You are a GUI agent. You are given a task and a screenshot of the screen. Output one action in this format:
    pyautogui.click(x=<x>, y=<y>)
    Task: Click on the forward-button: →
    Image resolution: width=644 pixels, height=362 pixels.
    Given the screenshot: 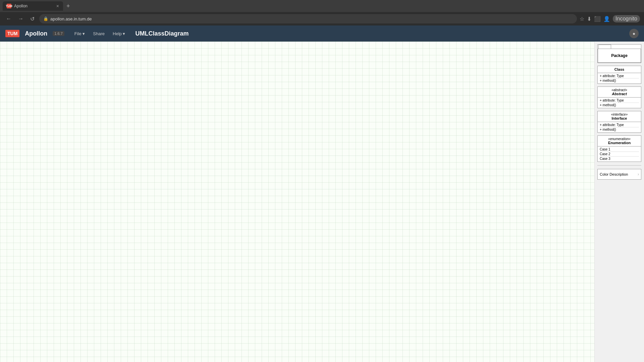 What is the action you would take?
    pyautogui.click(x=21, y=19)
    